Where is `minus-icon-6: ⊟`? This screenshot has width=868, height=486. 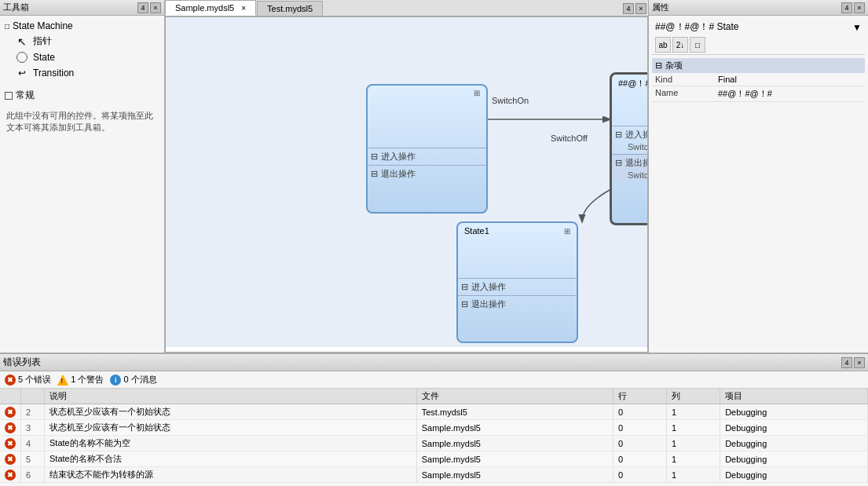 minus-icon-6: ⊟ is located at coordinates (465, 305).